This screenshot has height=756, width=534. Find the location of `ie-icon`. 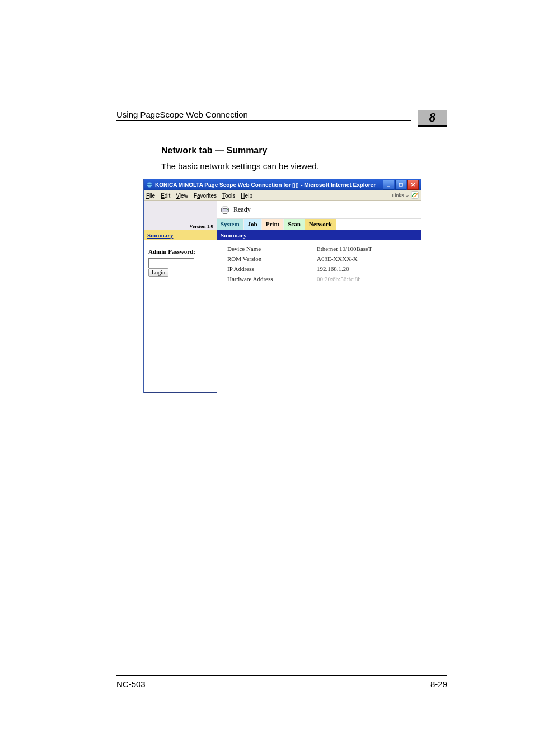

ie-icon is located at coordinates (149, 185).